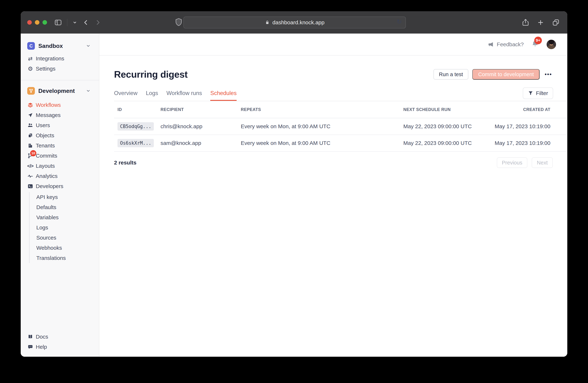 The height and width of the screenshot is (383, 588). I want to click on sidebar-item-webhooks: Webhooks, so click(64, 248).